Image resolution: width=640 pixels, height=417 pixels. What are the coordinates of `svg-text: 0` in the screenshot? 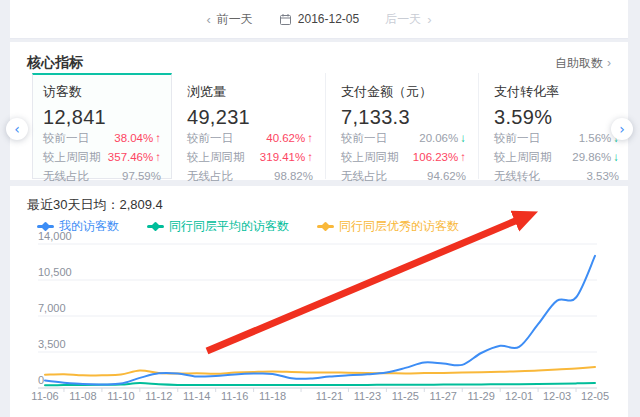 It's located at (41, 380).